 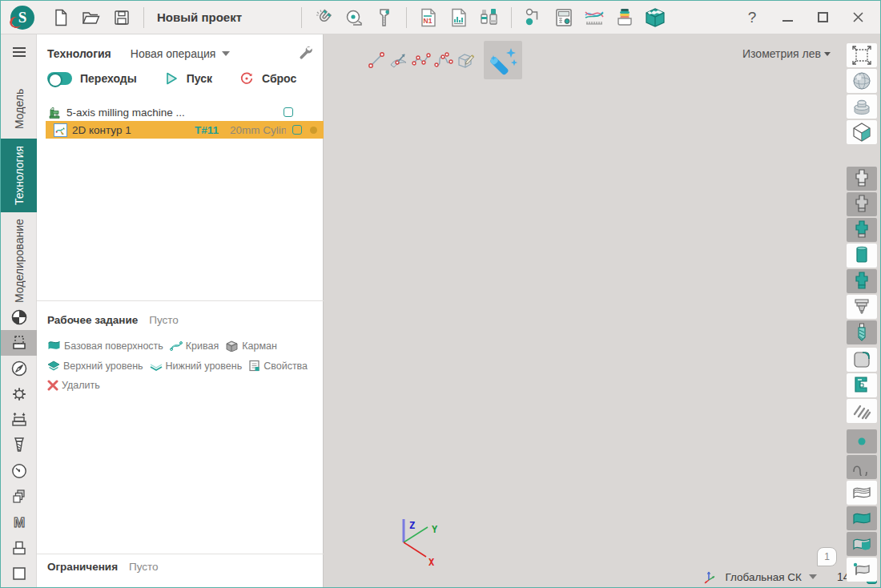 What do you see at coordinates (858, 18) in the screenshot?
I see `close-button` at bounding box center [858, 18].